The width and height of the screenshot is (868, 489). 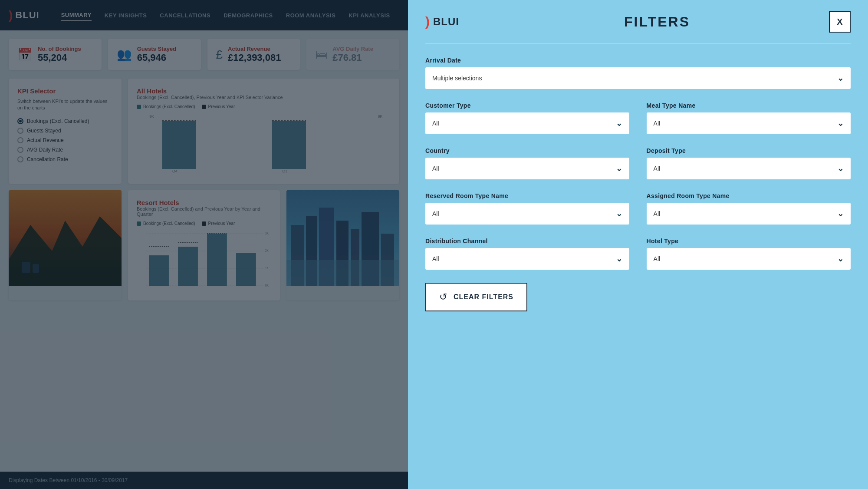 I want to click on reserved-room-select: All ⌄, so click(x=527, y=214).